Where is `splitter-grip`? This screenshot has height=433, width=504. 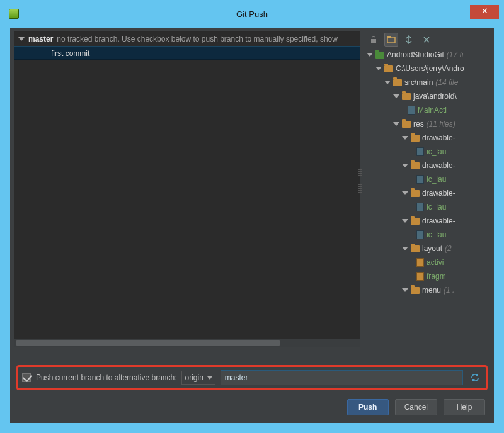 splitter-grip is located at coordinates (360, 182).